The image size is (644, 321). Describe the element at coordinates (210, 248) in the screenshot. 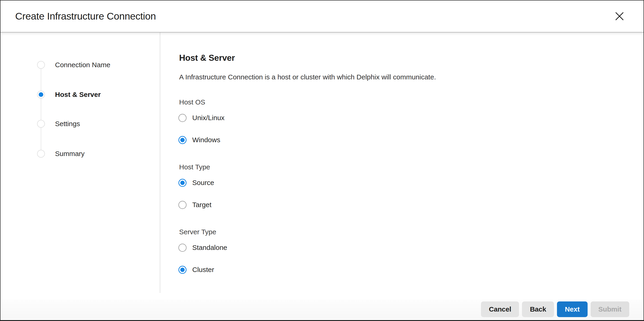

I see `radio-option-label: Standalone` at that location.